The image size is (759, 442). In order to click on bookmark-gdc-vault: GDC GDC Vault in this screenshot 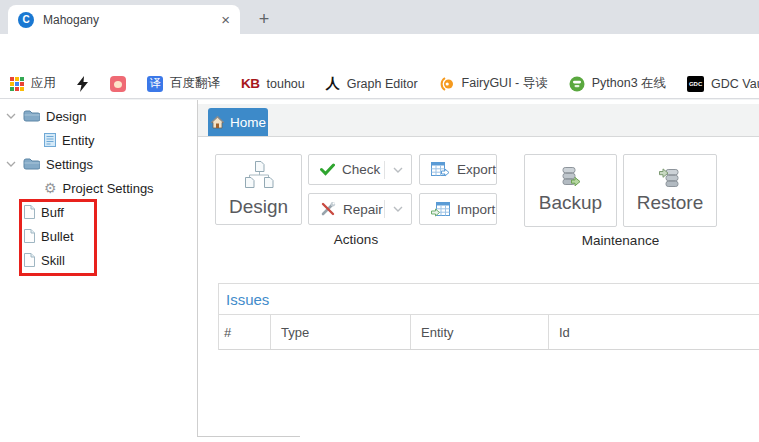, I will do `click(723, 84)`.